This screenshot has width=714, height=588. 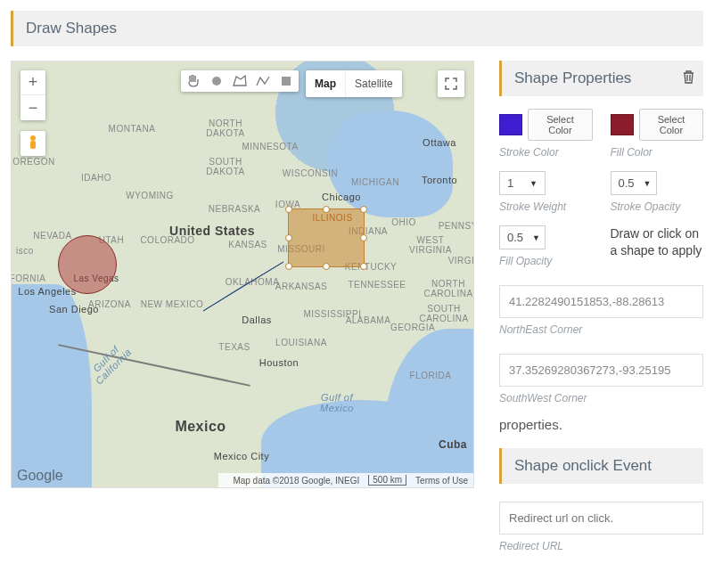 I want to click on polygon-tool-icon, so click(x=240, y=81).